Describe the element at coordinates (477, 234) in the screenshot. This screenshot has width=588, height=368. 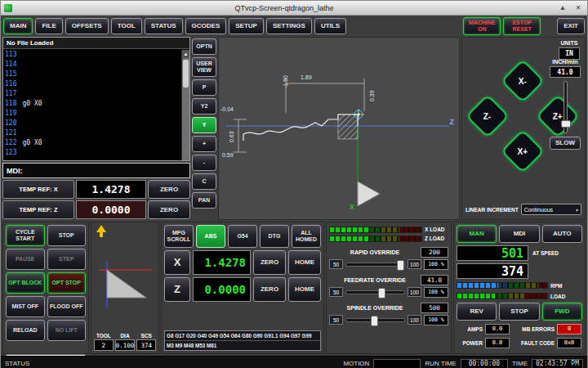
I see `man-mode-button: MAN` at that location.